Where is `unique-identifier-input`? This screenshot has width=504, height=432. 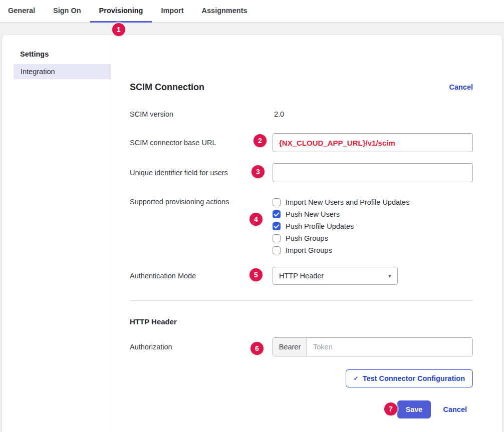 unique-identifier-input is located at coordinates (373, 173).